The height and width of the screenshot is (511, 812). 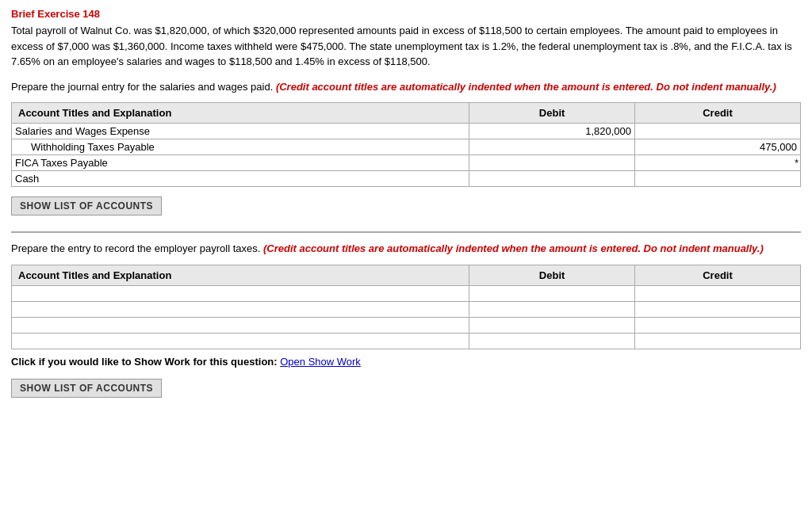 I want to click on instruction-2: Prepare the entry to record the employer…, so click(x=406, y=249).